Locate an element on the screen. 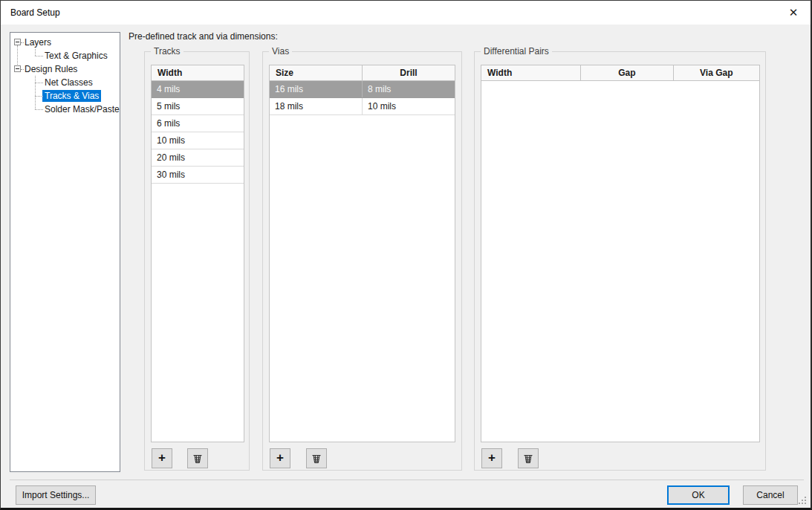  window-title: Board Setup is located at coordinates (36, 13).